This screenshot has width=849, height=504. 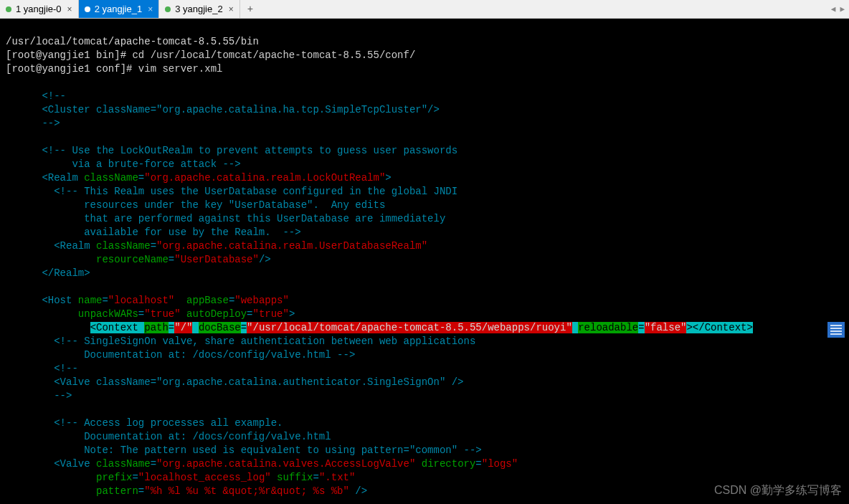 What do you see at coordinates (199, 9) in the screenshot?
I see `tab-label: 3 yangjie_2` at bounding box center [199, 9].